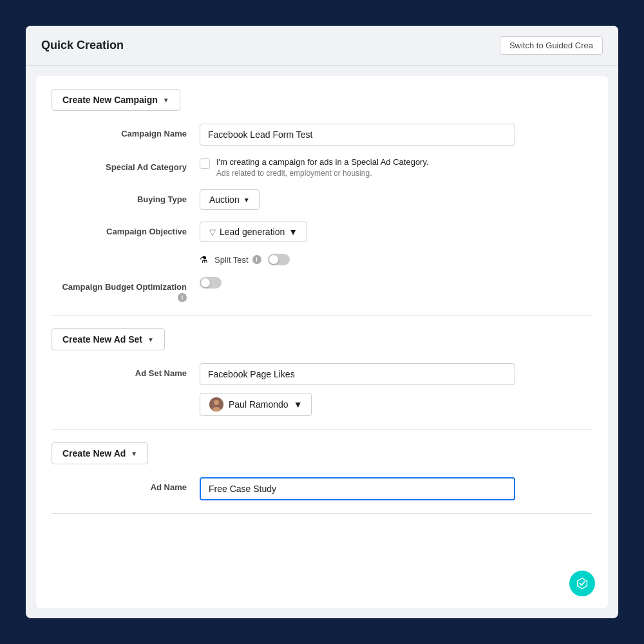  What do you see at coordinates (126, 484) in the screenshot?
I see `ad-name-label: Ad Name` at bounding box center [126, 484].